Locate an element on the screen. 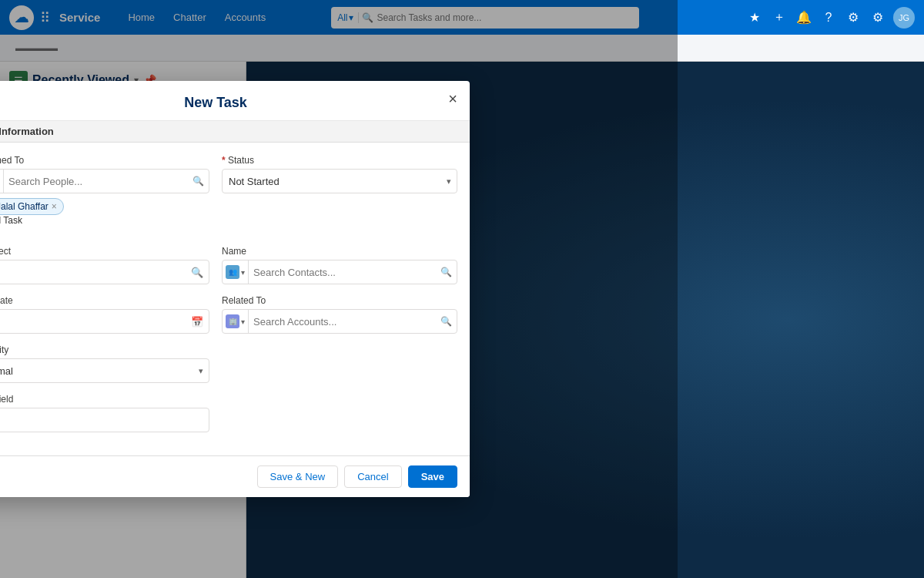 Image resolution: width=924 pixels, height=578 pixels. assigned-to-input-row: 👤 ▾ 🔍 is located at coordinates (105, 181).